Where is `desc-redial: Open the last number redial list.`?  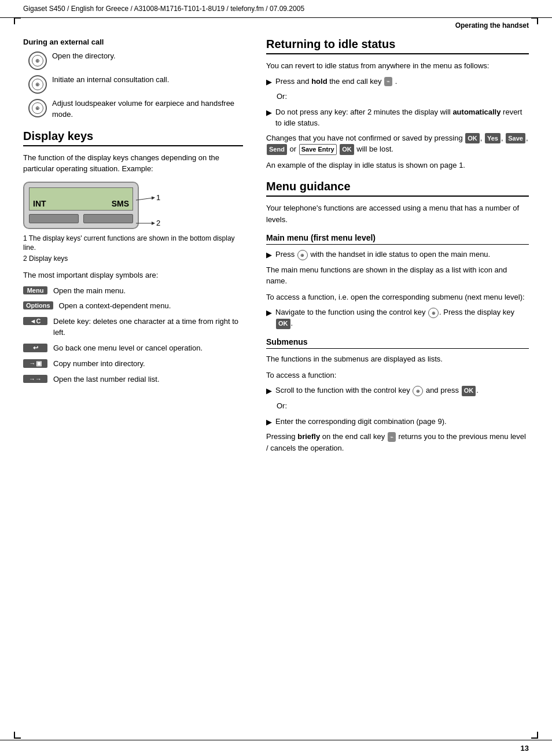 desc-redial: Open the last number redial list. is located at coordinates (148, 379).